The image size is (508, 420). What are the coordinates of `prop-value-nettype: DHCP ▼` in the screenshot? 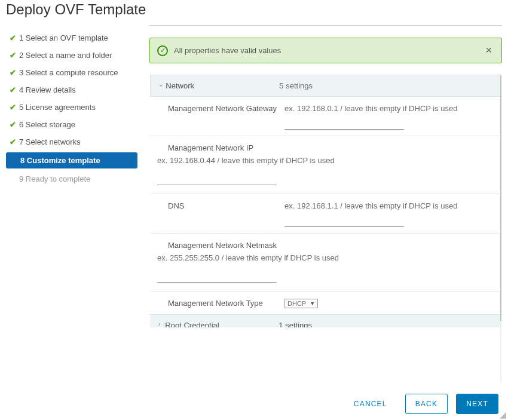 It's located at (384, 303).